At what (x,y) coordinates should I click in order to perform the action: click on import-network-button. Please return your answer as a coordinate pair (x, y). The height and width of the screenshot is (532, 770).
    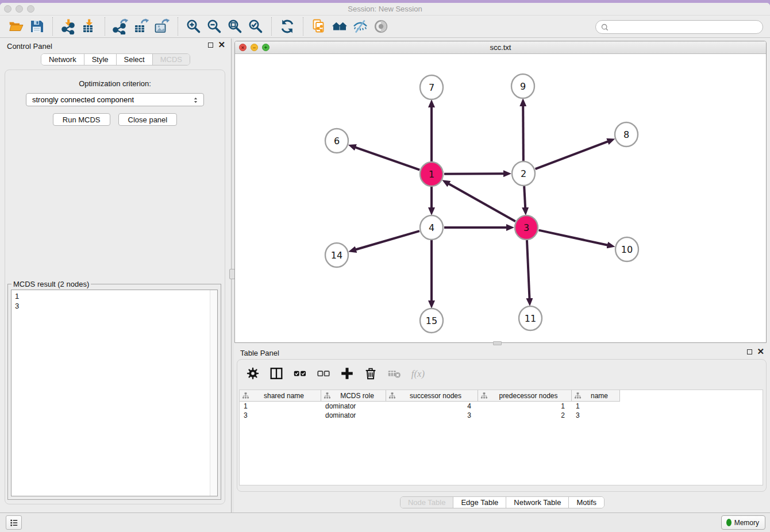
    Looking at the image, I should click on (68, 26).